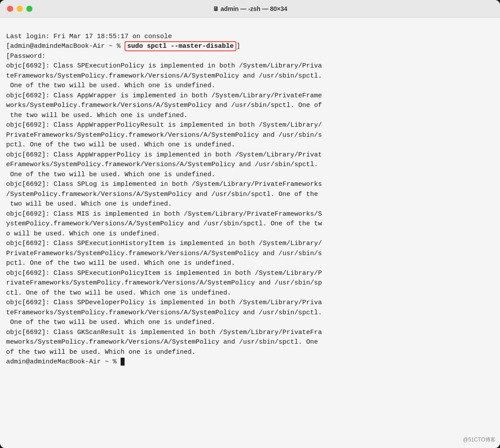  I want to click on output-line-3: objc[6692]: Class AppWrapperPolicyResult…, so click(164, 135).